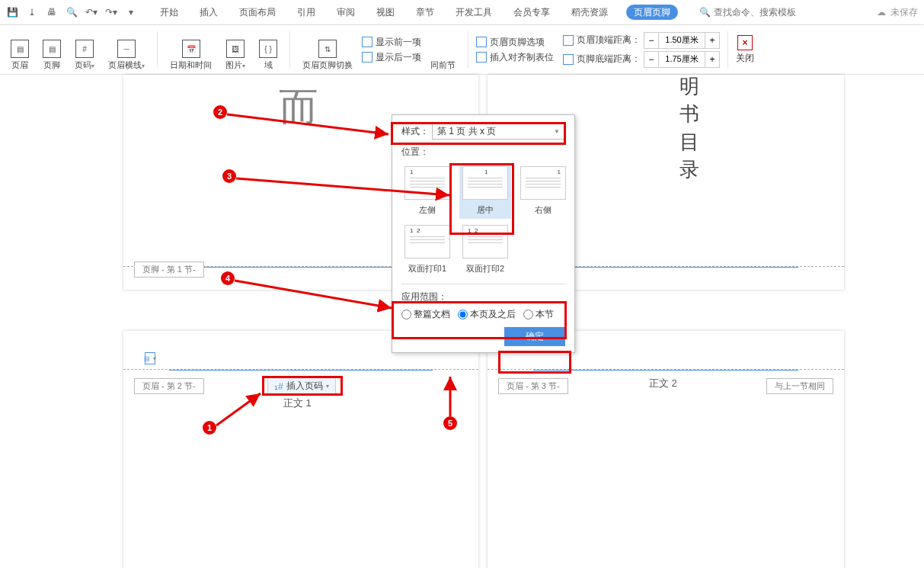 The image size is (924, 568). I want to click on scope-this-and-after: 本页及之后, so click(487, 314).